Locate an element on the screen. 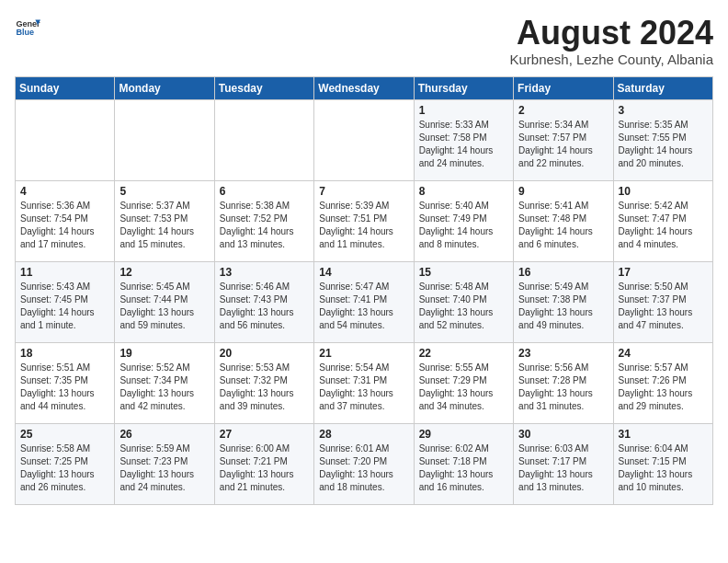 This screenshot has width=728, height=563. day-detail: Sunrise: 5:46 AMSunset: 7:43 PMDaylight:… is located at coordinates (265, 306).